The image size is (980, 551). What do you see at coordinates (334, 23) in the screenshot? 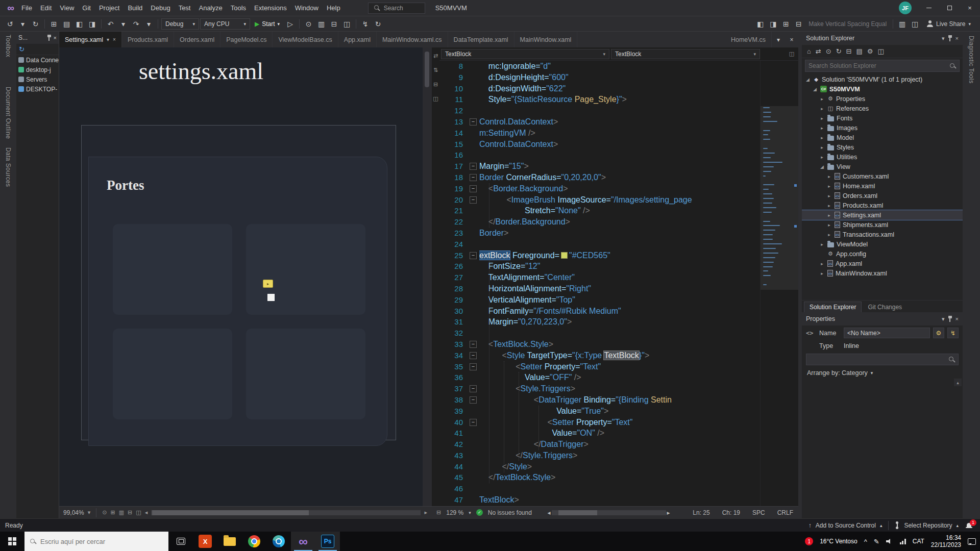
I see `step-over-icon` at bounding box center [334, 23].